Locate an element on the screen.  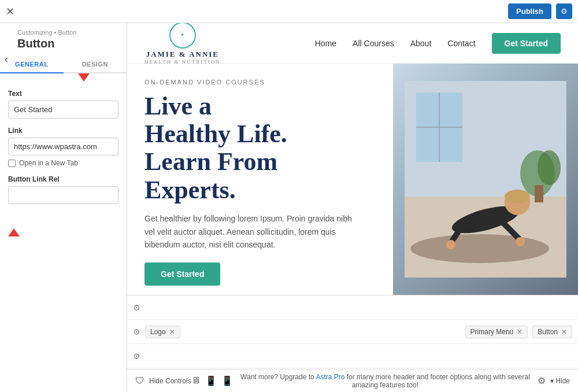
nav-link-all-courses: All Courses is located at coordinates (373, 43).